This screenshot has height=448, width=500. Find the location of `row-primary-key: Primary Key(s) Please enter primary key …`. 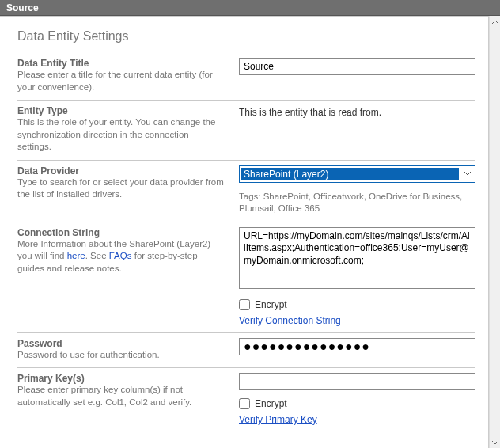

row-primary-key: Primary Key(s) Please enter primary key … is located at coordinates (247, 400).